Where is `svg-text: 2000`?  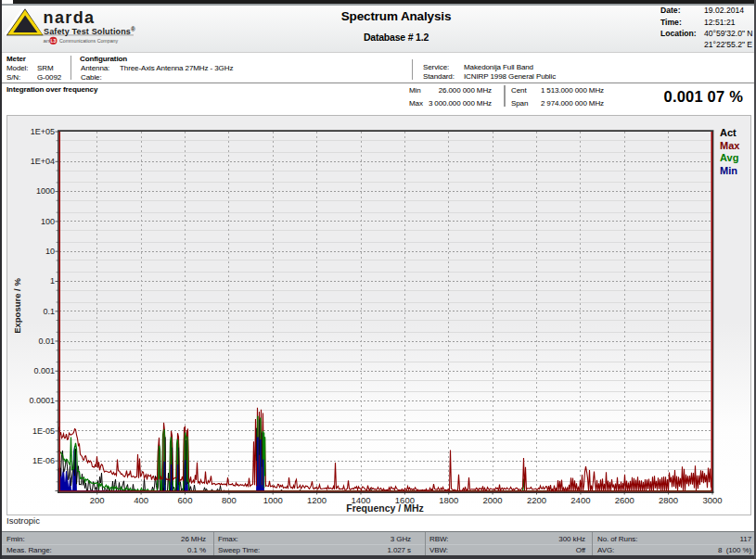 svg-text: 2000 is located at coordinates (493, 501).